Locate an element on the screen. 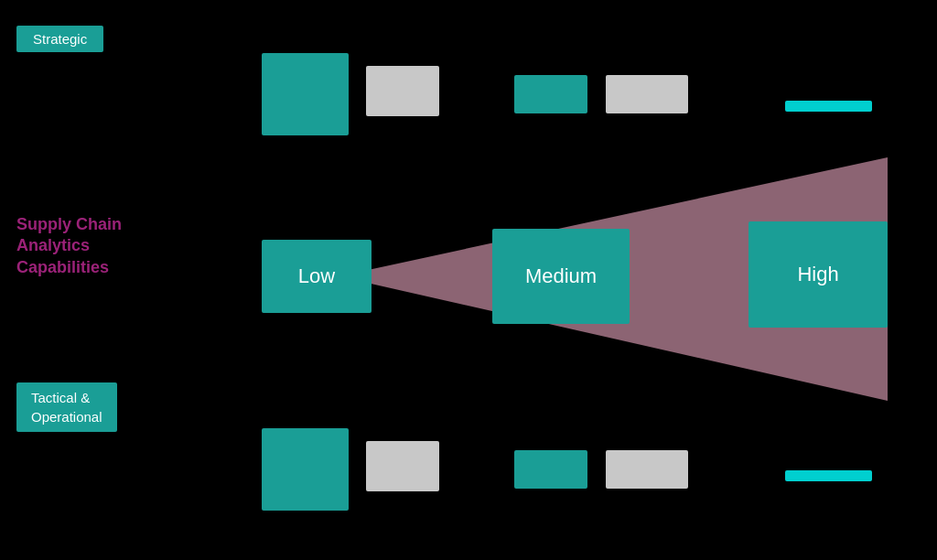 The image size is (937, 560). tactical-text: Tactical &Operational is located at coordinates (67, 407).